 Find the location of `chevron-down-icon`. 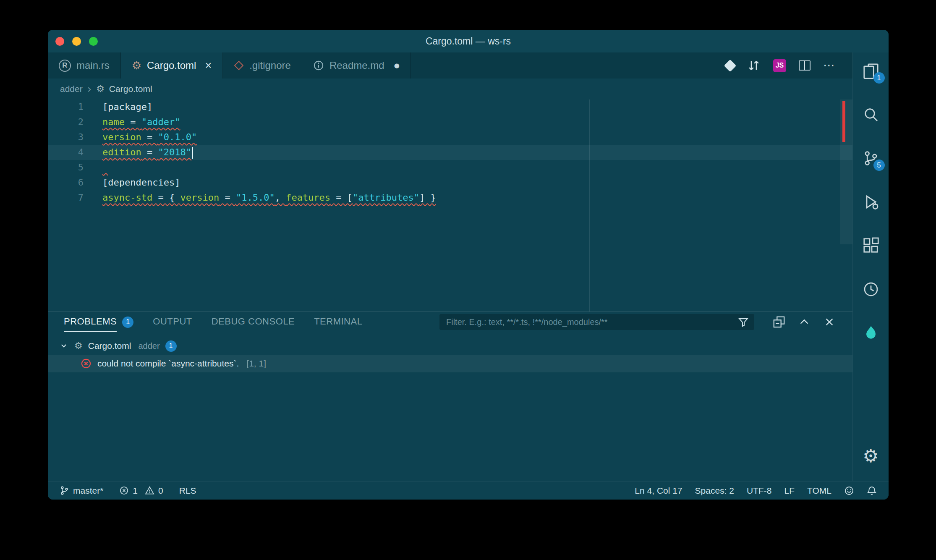

chevron-down-icon is located at coordinates (64, 346).